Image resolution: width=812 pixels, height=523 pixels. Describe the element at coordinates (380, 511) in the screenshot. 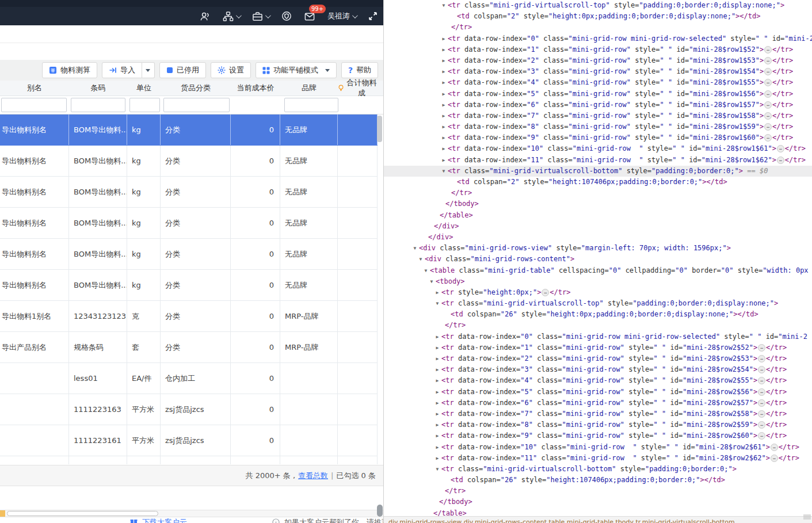

I see `vertical-scrollbar-thumb` at that location.